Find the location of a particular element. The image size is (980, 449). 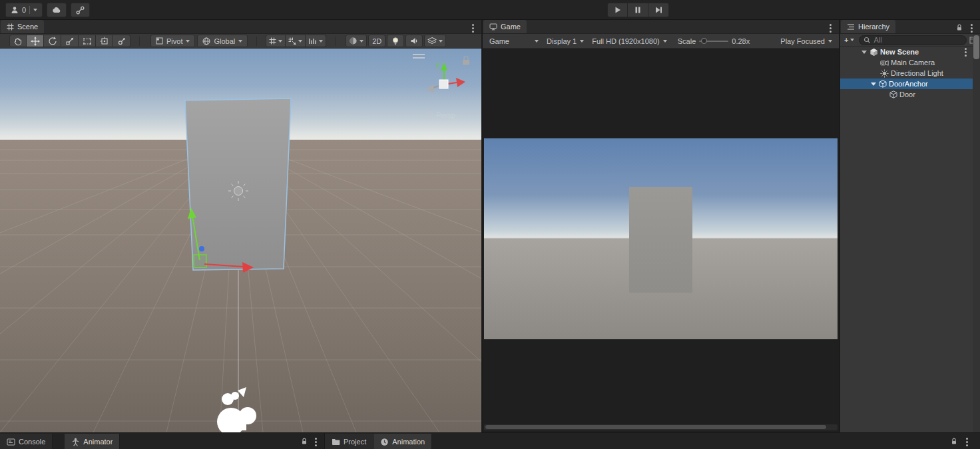

move-tool-button is located at coordinates (35, 41).